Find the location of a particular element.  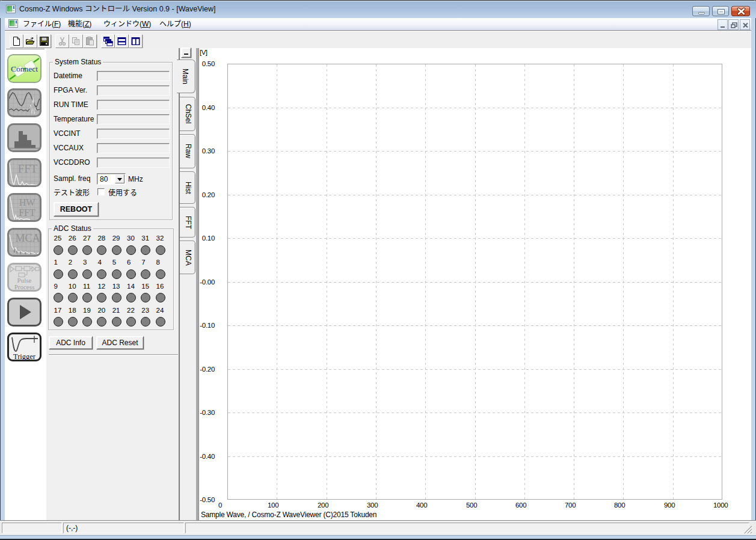

tile-horizontal-button is located at coordinates (121, 41).